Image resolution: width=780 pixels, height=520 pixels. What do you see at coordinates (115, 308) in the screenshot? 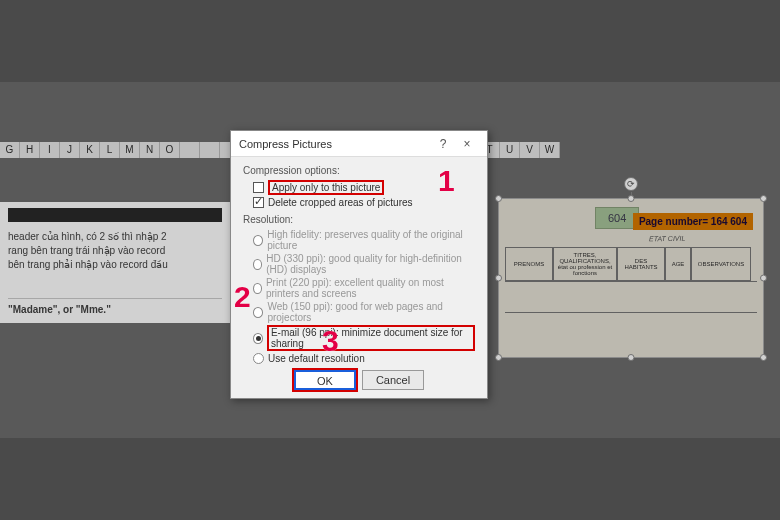
I see `doc-line-4: "Madame", or "Mme."` at bounding box center [115, 308].